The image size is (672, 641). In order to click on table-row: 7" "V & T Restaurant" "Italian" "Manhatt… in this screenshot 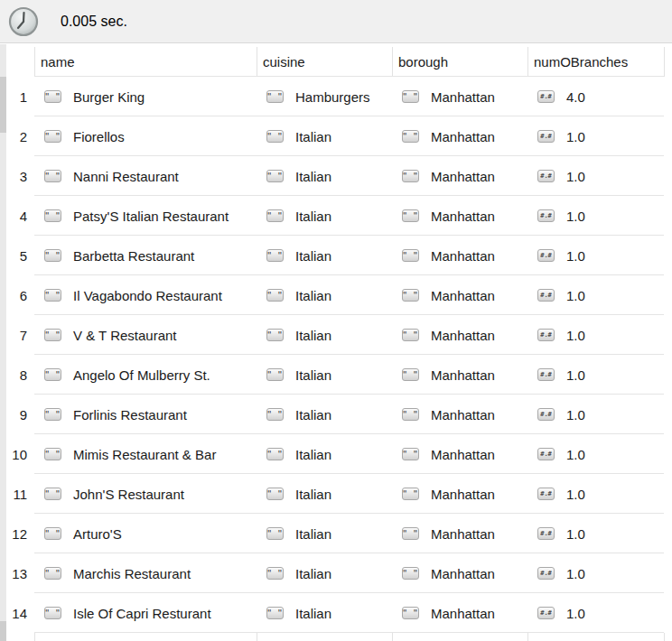, I will do `click(340, 335)`.